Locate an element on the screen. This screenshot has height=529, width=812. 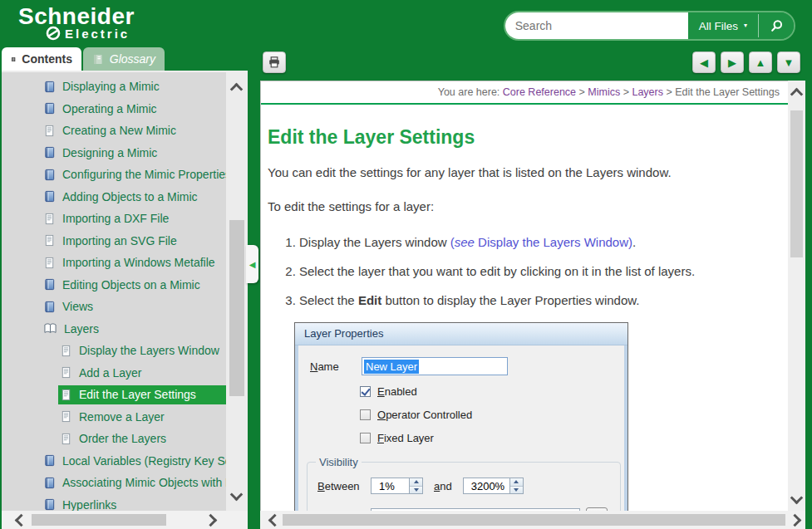
search-button is located at coordinates (776, 26).